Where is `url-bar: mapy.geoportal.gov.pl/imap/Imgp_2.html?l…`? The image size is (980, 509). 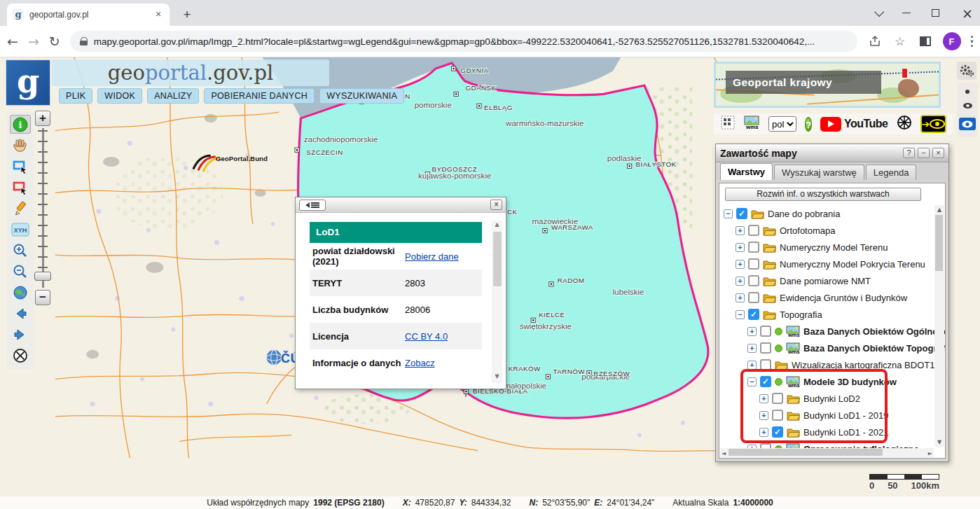
url-bar: mapy.geoportal.gov.pl/imap/Imgp_2.html?l… is located at coordinates (464, 41).